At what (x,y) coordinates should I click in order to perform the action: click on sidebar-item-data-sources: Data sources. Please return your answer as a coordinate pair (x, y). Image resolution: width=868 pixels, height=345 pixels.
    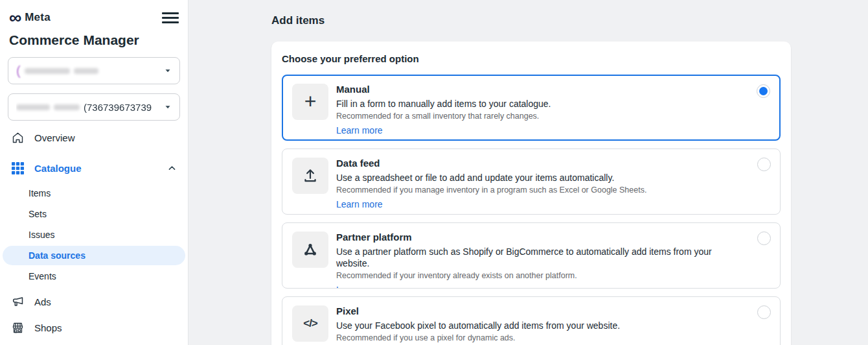
    Looking at the image, I should click on (94, 256).